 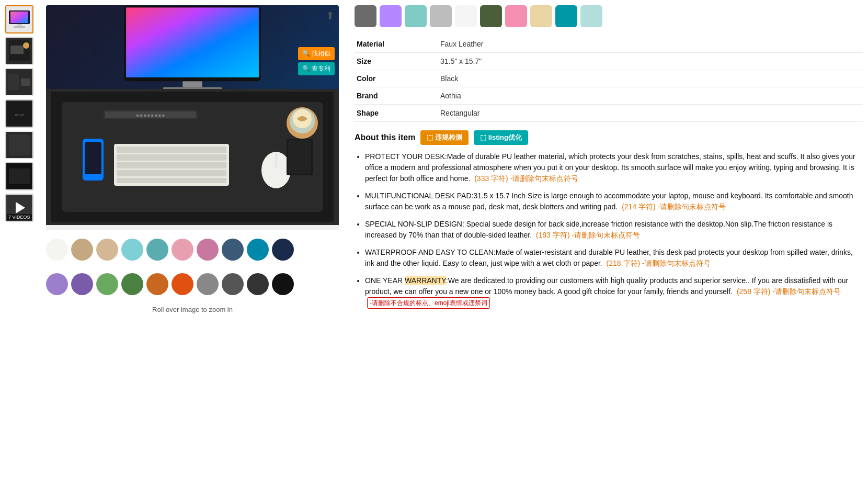 What do you see at coordinates (192, 284) in the screenshot?
I see `bottom-swatches-row2` at bounding box center [192, 284].